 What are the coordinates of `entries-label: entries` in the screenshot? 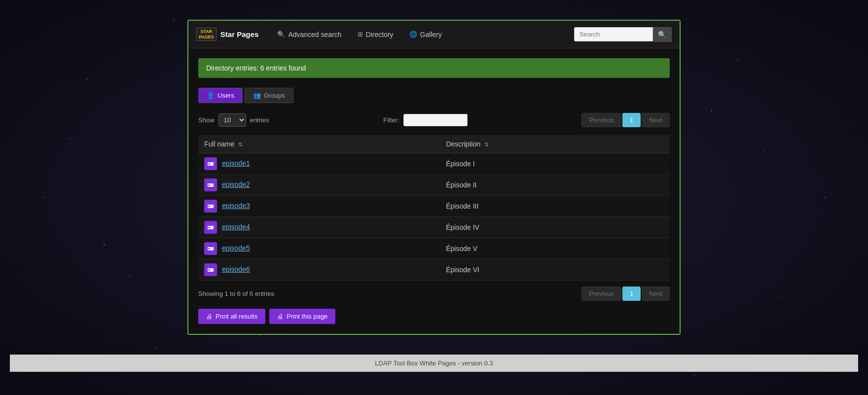 It's located at (259, 120).